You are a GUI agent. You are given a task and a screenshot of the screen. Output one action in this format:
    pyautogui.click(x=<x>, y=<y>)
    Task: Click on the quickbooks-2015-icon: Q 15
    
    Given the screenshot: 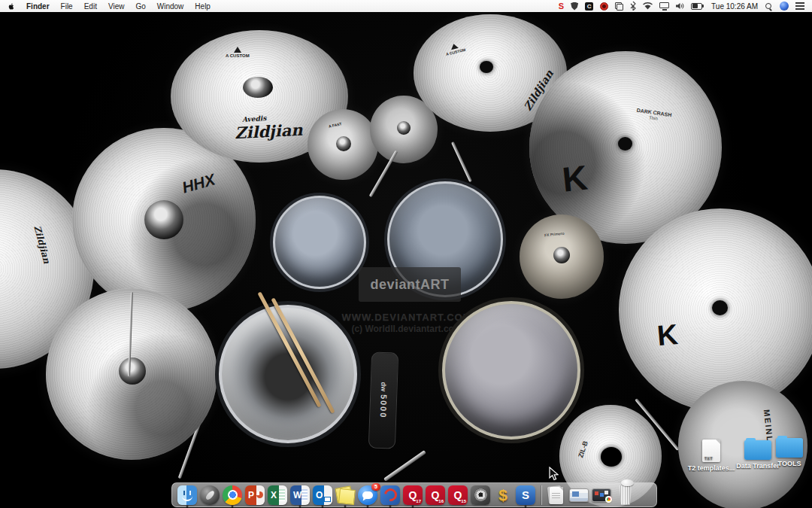 What is the action you would take?
    pyautogui.click(x=458, y=495)
    